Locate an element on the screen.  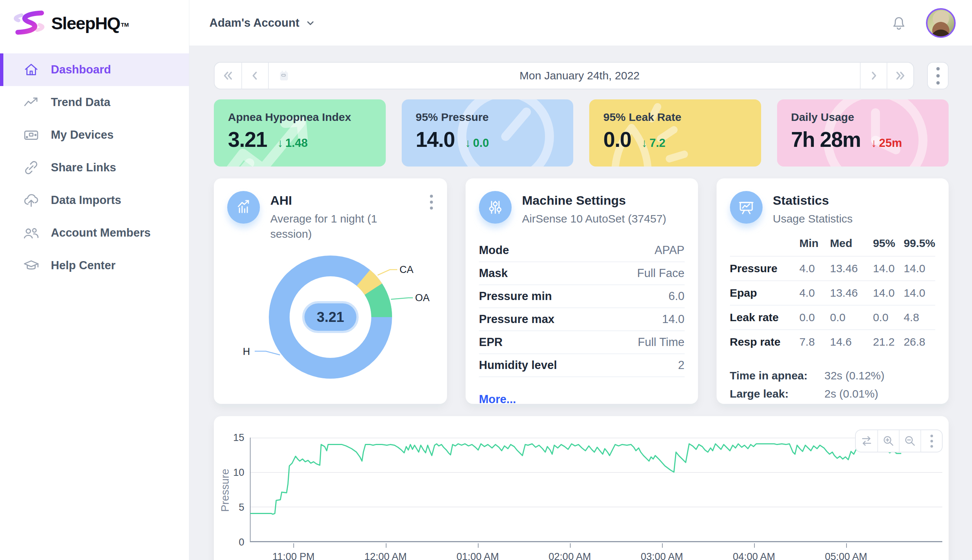
chevron-right-icon is located at coordinates (874, 75).